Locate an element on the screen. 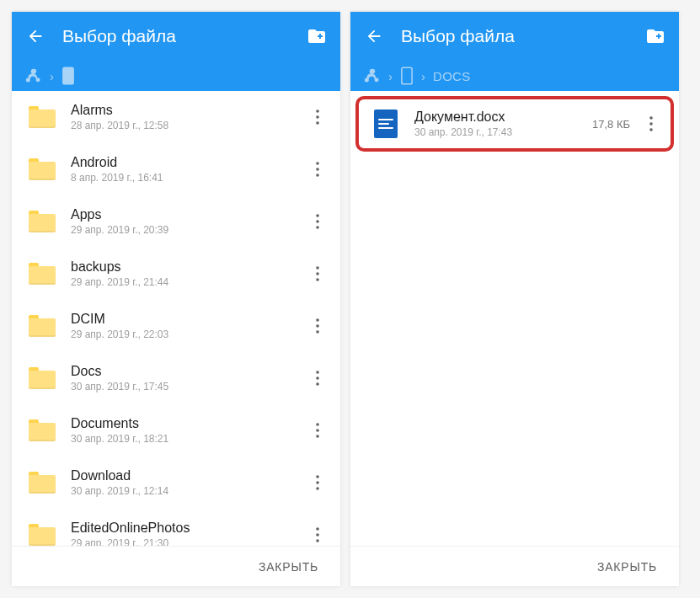 The image size is (700, 598). file-row-highlighted: Документ.docx 30 апр. 2019 г., 17:43 17,… is located at coordinates (515, 124).